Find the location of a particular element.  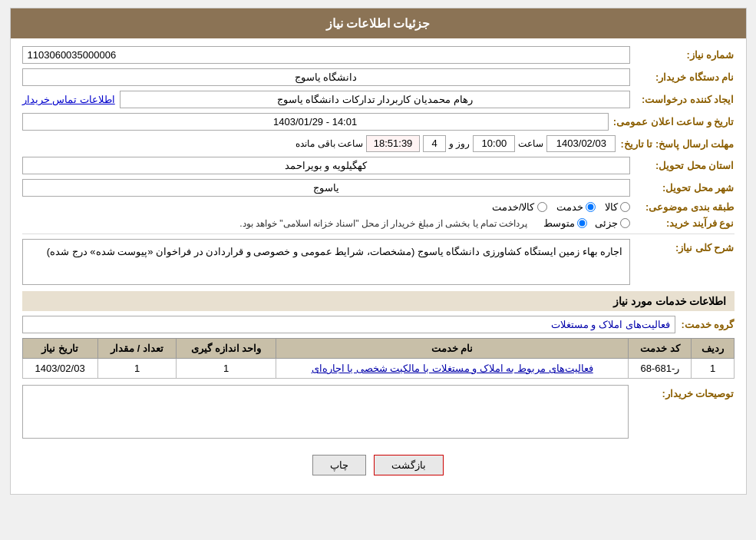

category-khedmat-label: خدمت is located at coordinates (569, 207).